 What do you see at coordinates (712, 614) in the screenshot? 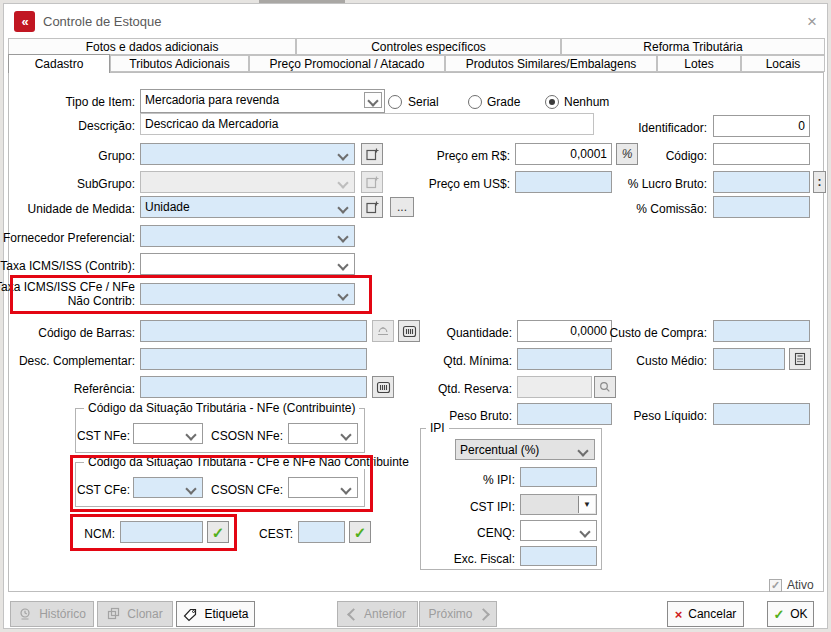
I see `cancelar-label: Cancelar` at bounding box center [712, 614].